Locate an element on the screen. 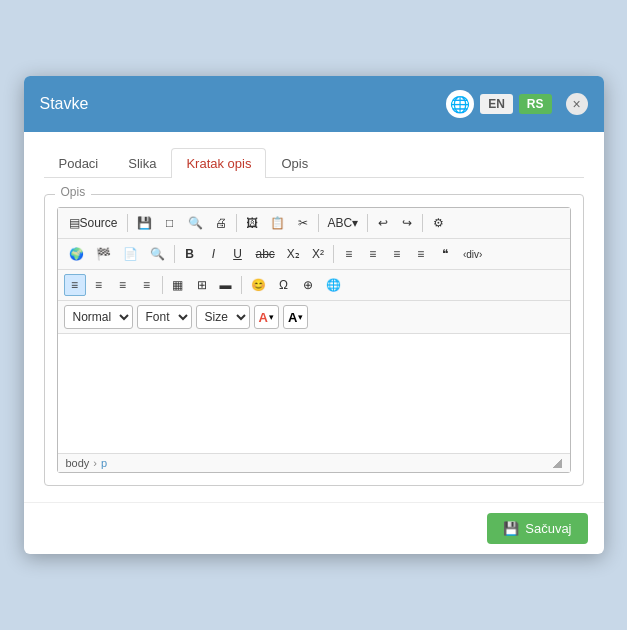  new-icon: □ is located at coordinates (170, 223).